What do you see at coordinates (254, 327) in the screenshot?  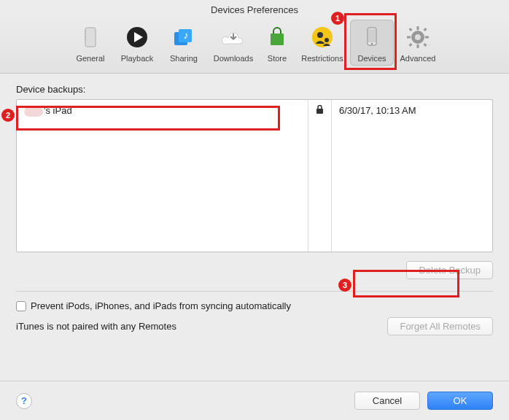 I see `remotes-row: iTunes is not paired with any Remotes Fo…` at bounding box center [254, 327].